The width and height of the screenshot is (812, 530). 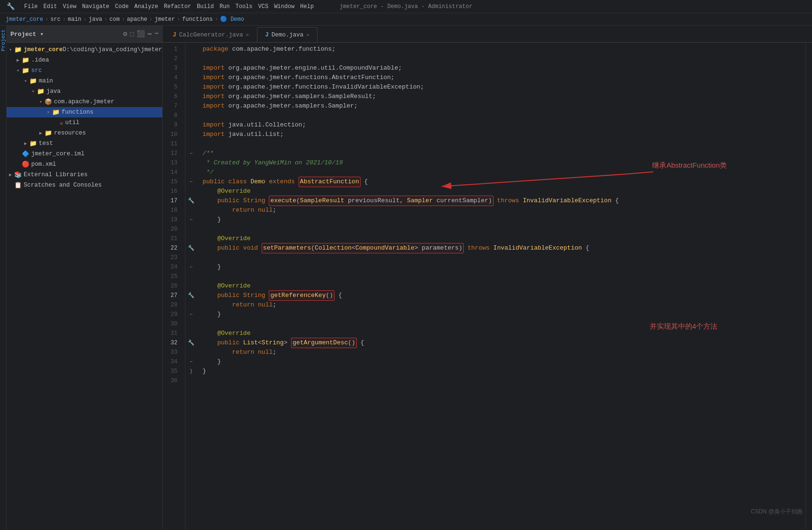 What do you see at coordinates (3, 278) in the screenshot?
I see `side-icons-bar: Project` at bounding box center [3, 278].